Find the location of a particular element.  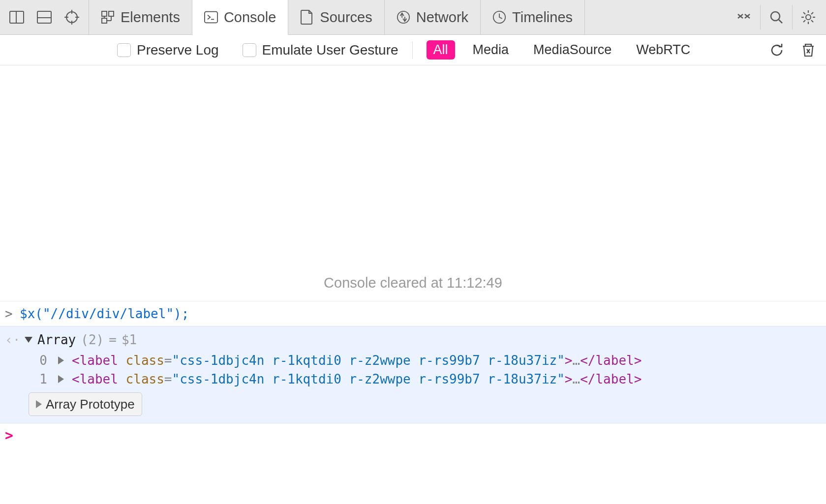

tab-elements: Elements is located at coordinates (141, 17).